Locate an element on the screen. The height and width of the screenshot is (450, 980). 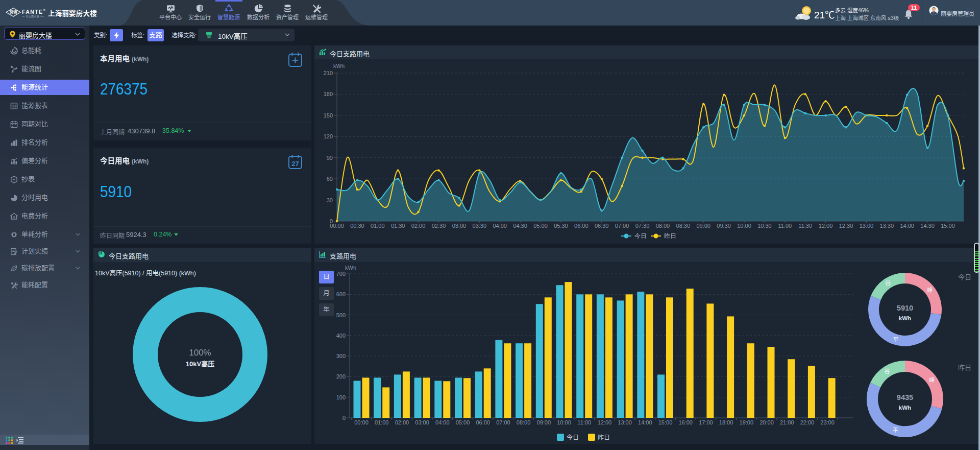
svg-text: 100 is located at coordinates (341, 397).